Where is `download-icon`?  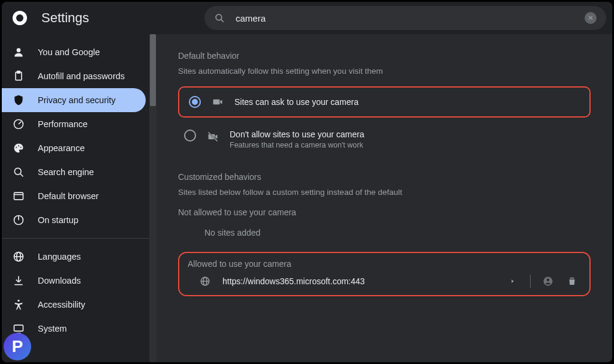 download-icon is located at coordinates (19, 281).